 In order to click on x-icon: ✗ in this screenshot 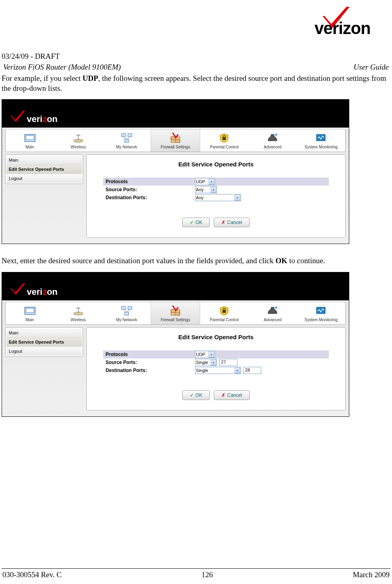, I will do `click(223, 222)`.